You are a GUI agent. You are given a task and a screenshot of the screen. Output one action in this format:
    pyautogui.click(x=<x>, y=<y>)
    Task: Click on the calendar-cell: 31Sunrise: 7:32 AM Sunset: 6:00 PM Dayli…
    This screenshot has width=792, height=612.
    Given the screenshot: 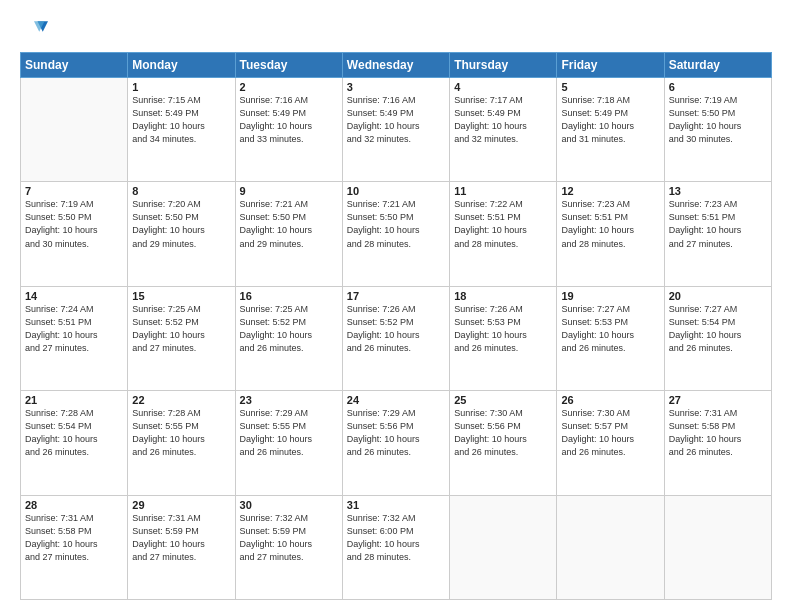 What is the action you would take?
    pyautogui.click(x=396, y=547)
    